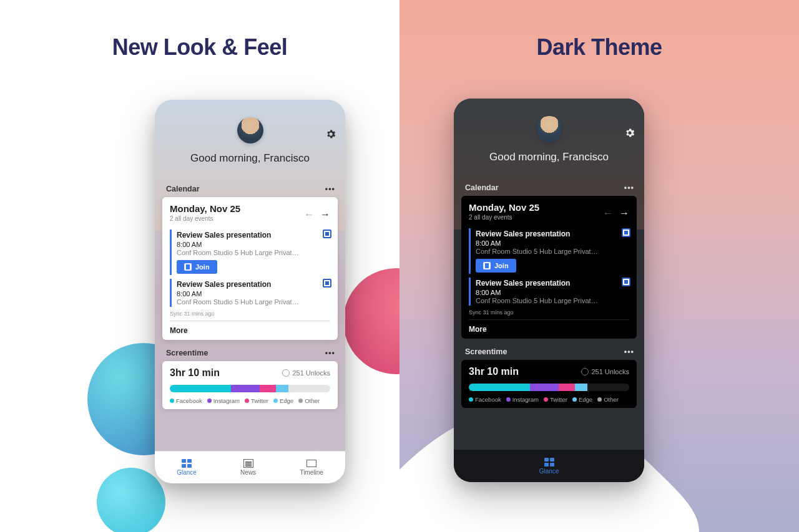 Image resolution: width=799 pixels, height=532 pixels. What do you see at coordinates (311, 373) in the screenshot?
I see `unlocks-label: 251 Unlocks` at bounding box center [311, 373].